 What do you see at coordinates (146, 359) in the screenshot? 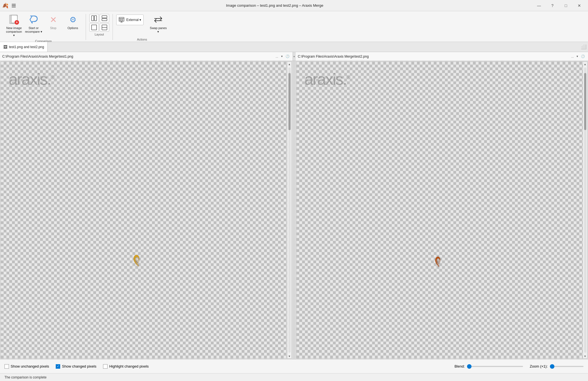
I see `left-horizontal-scrollbar: ◀ ▶` at bounding box center [146, 359].